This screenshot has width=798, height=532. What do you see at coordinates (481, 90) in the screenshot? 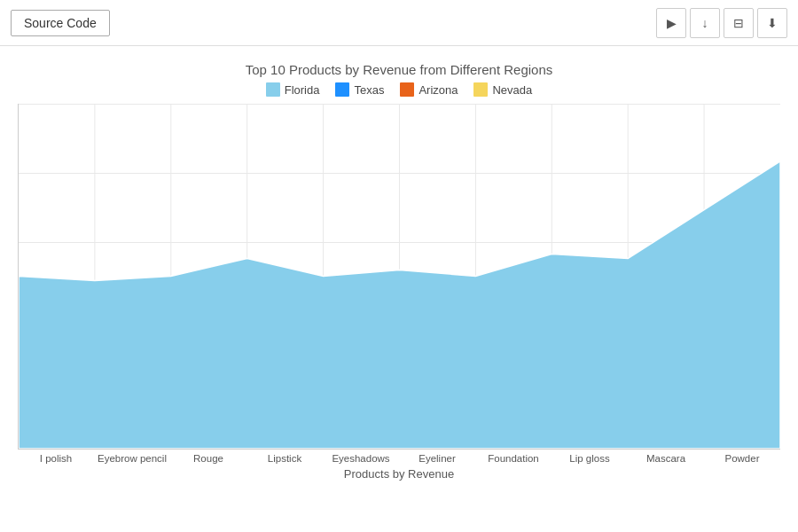
I see `legend-color-nevada` at bounding box center [481, 90].